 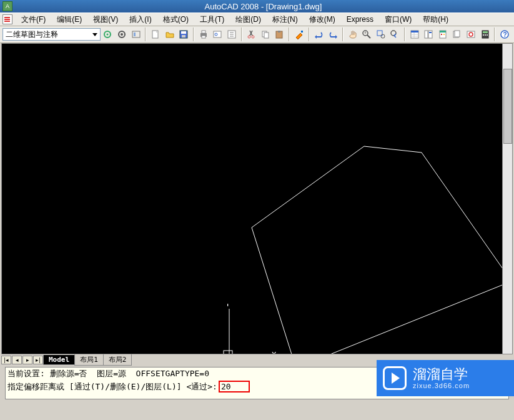 I want to click on menu-window: 窗口(W), so click(x=398, y=20).